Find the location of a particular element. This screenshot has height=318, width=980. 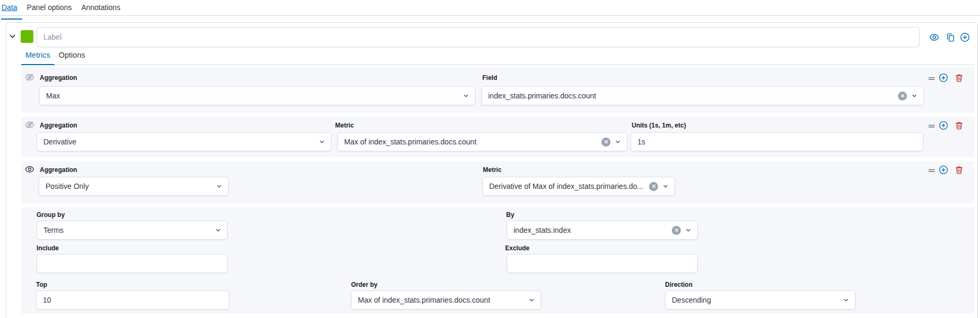

aggregation-select-value: Derivative is located at coordinates (178, 142).